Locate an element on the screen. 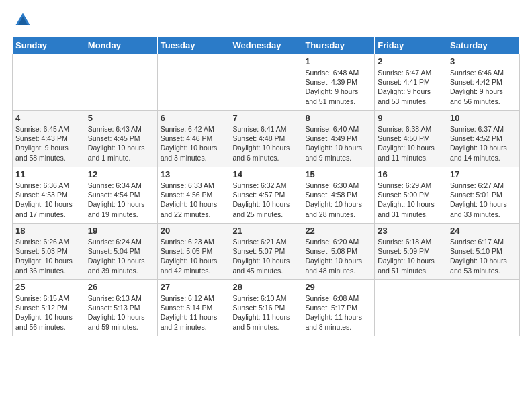 The width and height of the screenshot is (532, 411). day-info: Sunrise: 6:37 AM Sunset: 4:52 PM Dayligh… is located at coordinates (484, 144).